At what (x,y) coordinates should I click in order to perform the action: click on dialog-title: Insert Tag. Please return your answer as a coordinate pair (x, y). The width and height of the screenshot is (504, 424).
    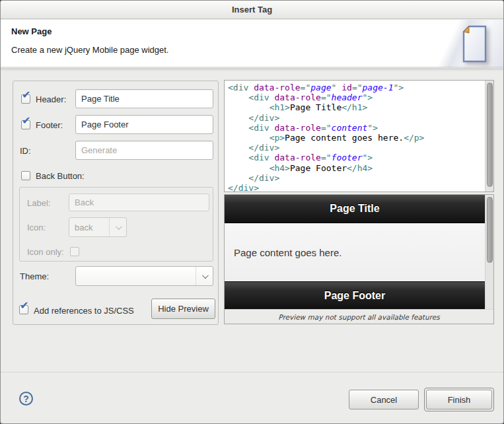
    Looking at the image, I should click on (252, 9).